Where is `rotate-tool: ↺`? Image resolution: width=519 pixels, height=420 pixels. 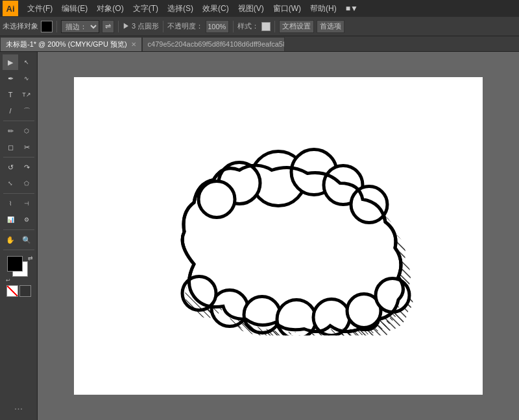
rotate-tool: ↺ is located at coordinates (10, 167).